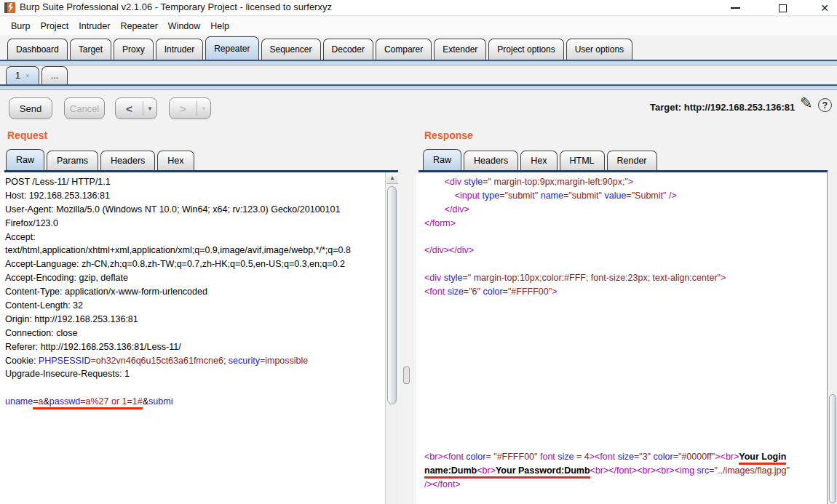  Describe the element at coordinates (20, 26) in the screenshot. I see `menu-item-burp: Burp` at that location.